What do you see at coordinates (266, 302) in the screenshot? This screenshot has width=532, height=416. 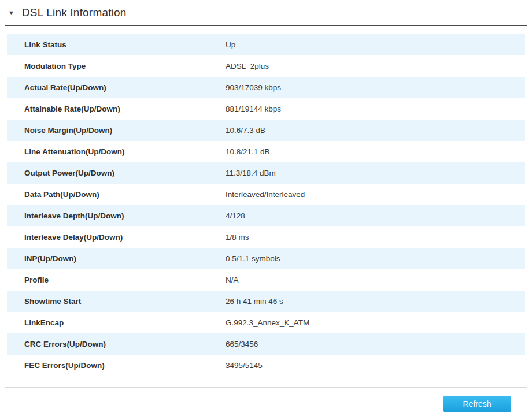 I see `table-row: Showtime Start26 h 41 min 46 s` at bounding box center [266, 302].